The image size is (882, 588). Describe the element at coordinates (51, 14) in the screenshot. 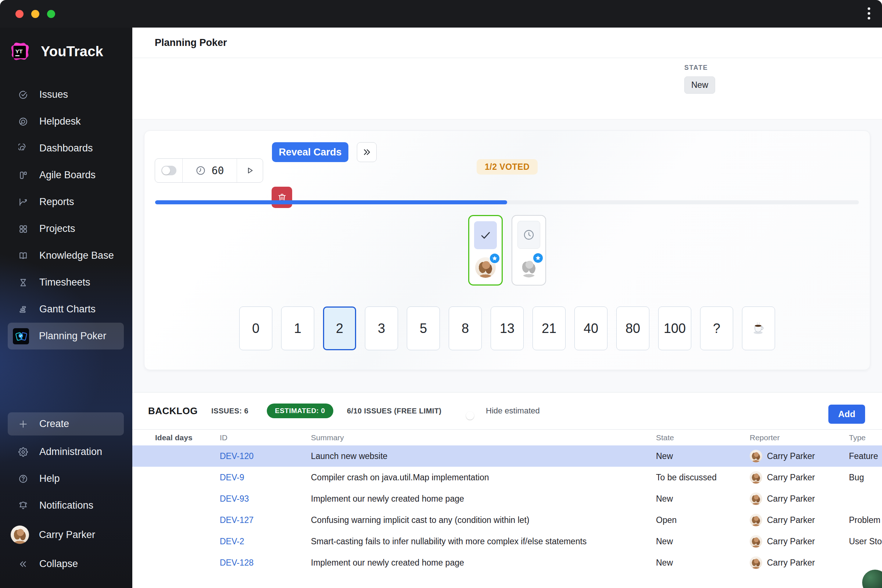

I see `zoom-window-button` at that location.